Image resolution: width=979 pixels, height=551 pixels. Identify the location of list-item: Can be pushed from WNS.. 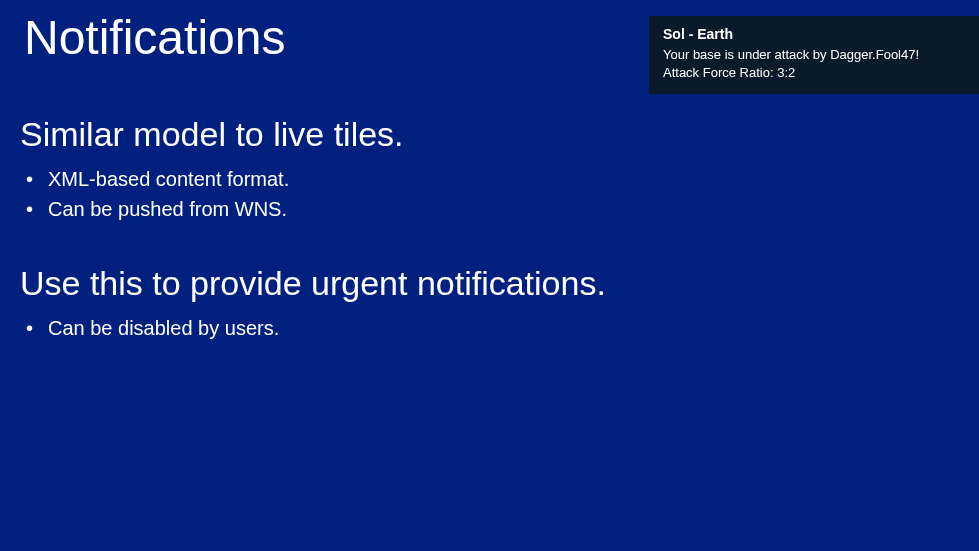
(504, 209).